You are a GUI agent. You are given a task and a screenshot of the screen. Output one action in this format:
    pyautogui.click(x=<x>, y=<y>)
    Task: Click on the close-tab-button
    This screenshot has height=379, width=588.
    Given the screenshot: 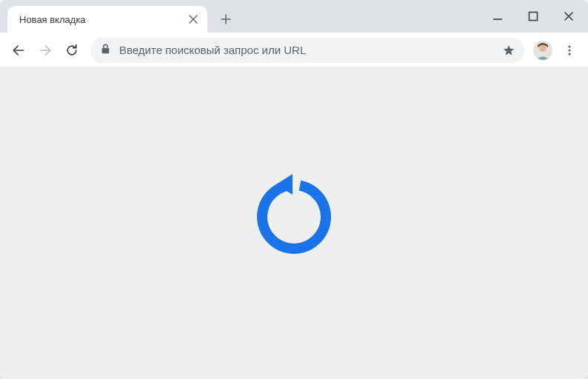 What is the action you would take?
    pyautogui.click(x=193, y=19)
    